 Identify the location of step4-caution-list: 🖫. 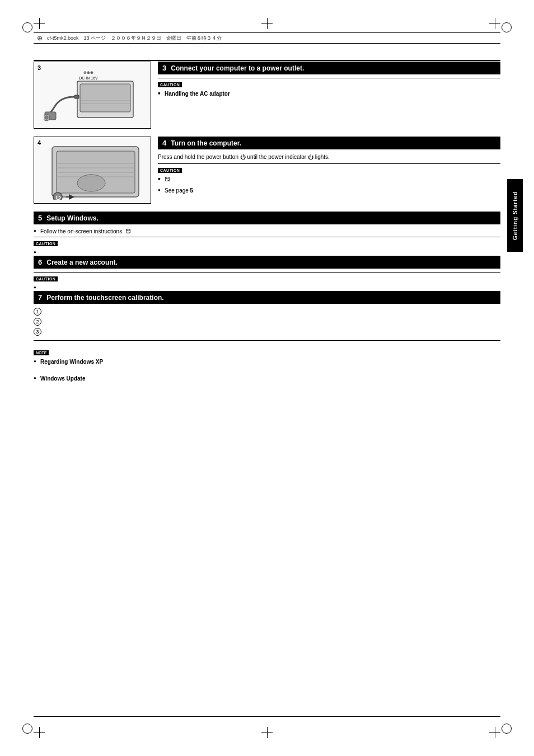
(329, 180).